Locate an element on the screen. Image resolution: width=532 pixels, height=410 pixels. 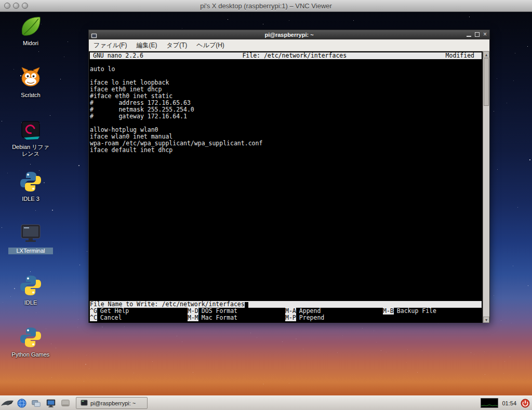
terminal-app-icon is located at coordinates (94, 36).